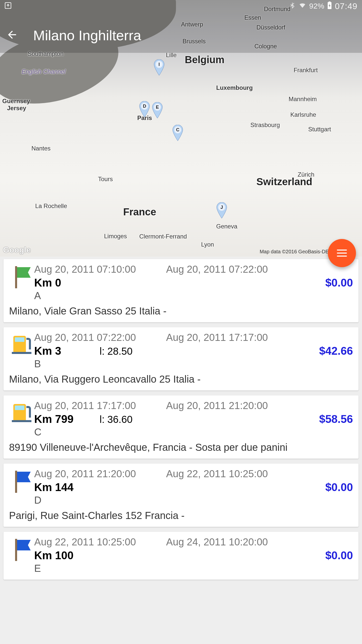 This screenshot has width=362, height=644. Describe the element at coordinates (116, 236) in the screenshot. I see `map-city: Limoges` at that location.